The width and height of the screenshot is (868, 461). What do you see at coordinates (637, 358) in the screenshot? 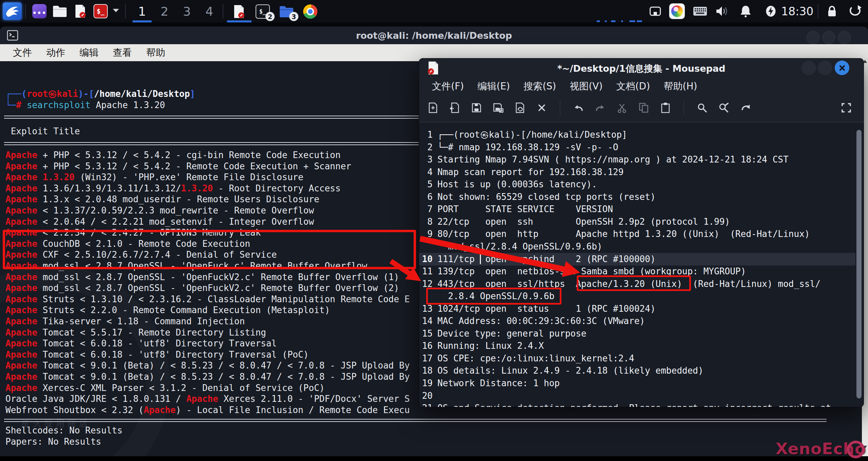
I see `editor-line: 17OS CPE: cpe:/o:linux:linux_kernel:2.4` at bounding box center [637, 358].